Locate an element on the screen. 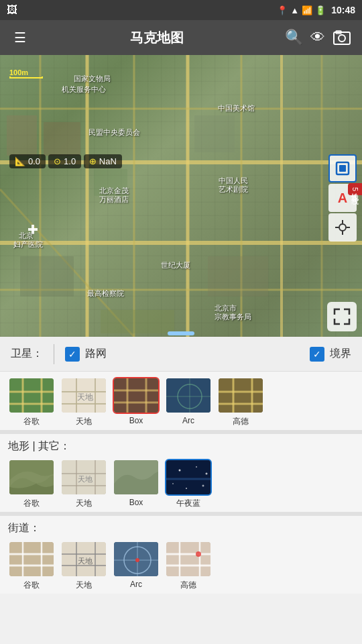  layer-button is located at coordinates (343, 168).